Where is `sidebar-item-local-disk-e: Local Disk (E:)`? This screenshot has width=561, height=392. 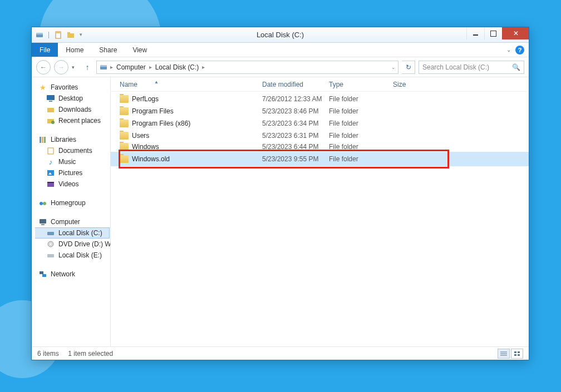 sidebar-item-local-disk-e: Local Disk (E:) is located at coordinates (72, 255).